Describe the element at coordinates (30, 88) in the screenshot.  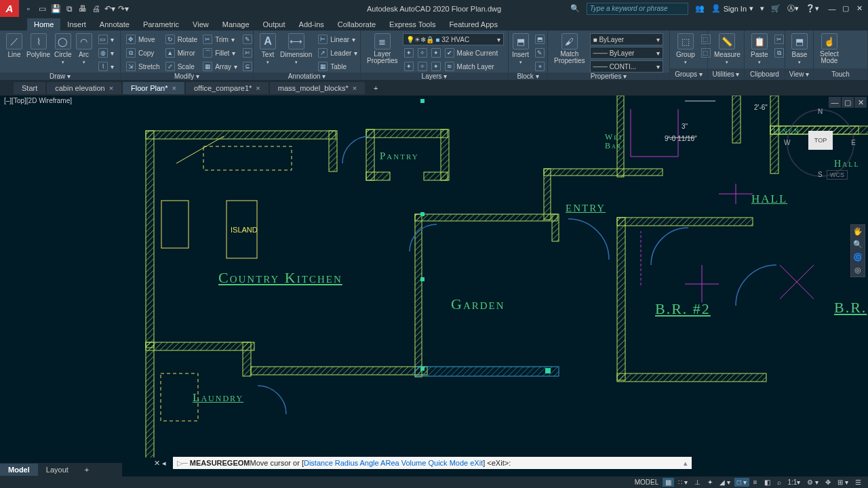
I see `filetab-start: Start` at that location.